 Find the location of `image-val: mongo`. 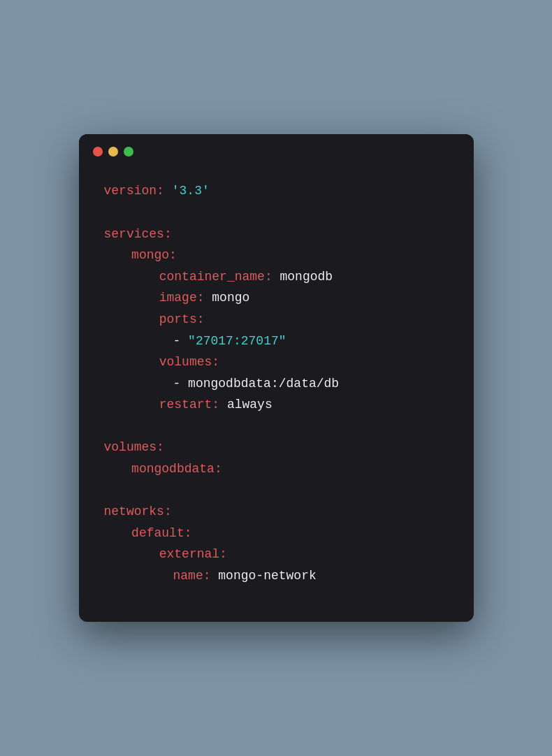

image-val: mongo is located at coordinates (228, 298).